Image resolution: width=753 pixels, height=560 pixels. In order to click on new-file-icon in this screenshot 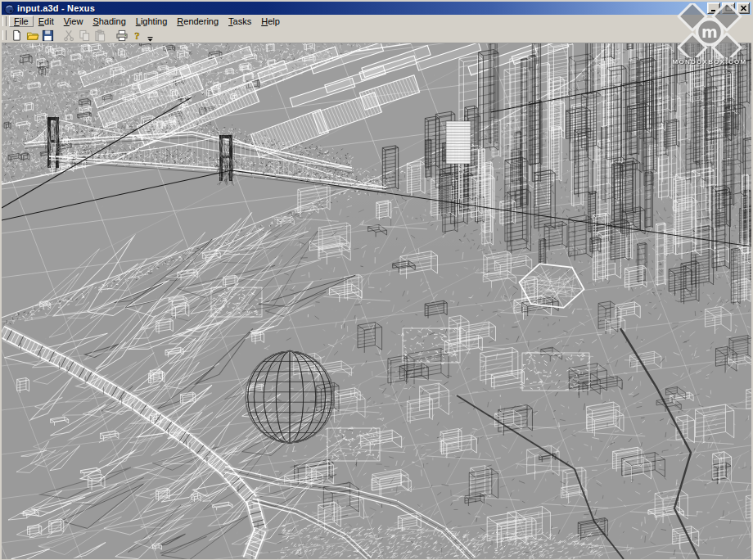, I will do `click(16, 36)`.